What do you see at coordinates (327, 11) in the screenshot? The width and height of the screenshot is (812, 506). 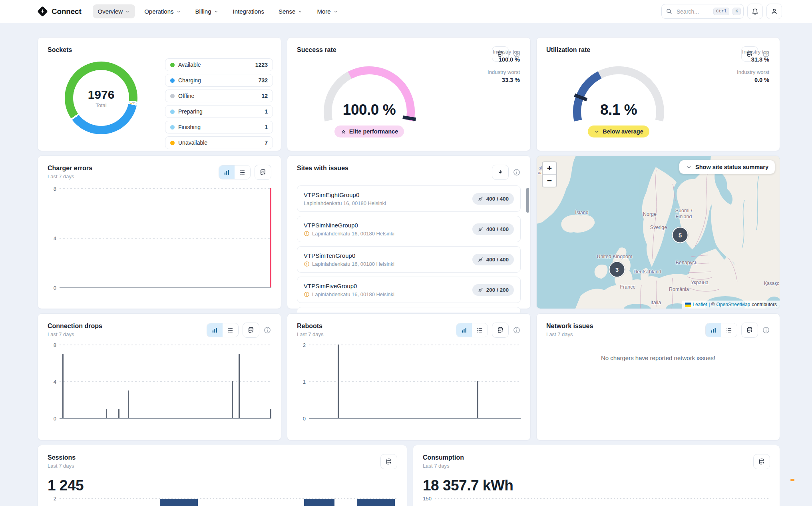 I see `nav-item-more: More` at bounding box center [327, 11].